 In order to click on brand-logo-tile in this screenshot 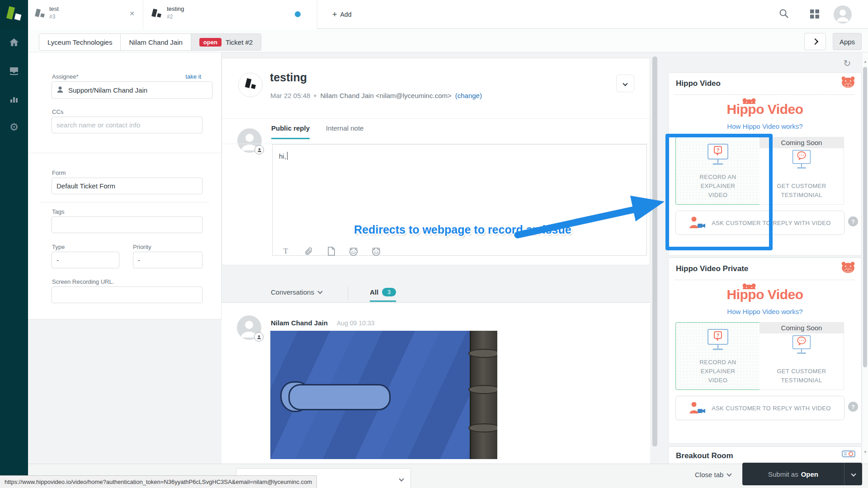, I will do `click(14, 14)`.